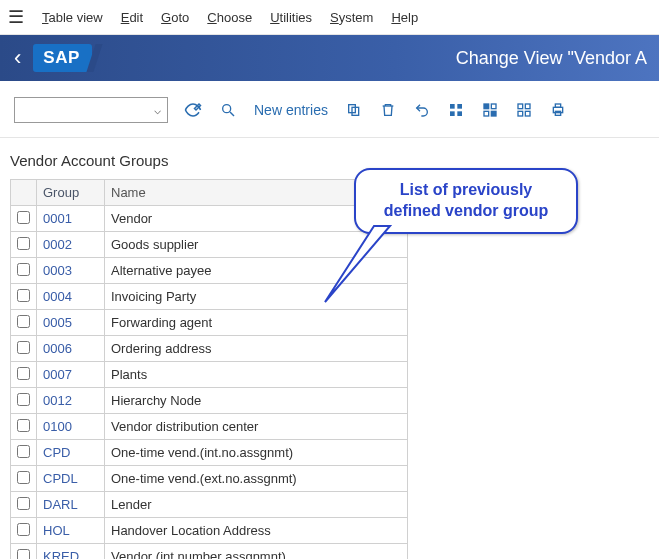 This screenshot has height=559, width=659. I want to click on table-row: DARLLender, so click(210, 505).